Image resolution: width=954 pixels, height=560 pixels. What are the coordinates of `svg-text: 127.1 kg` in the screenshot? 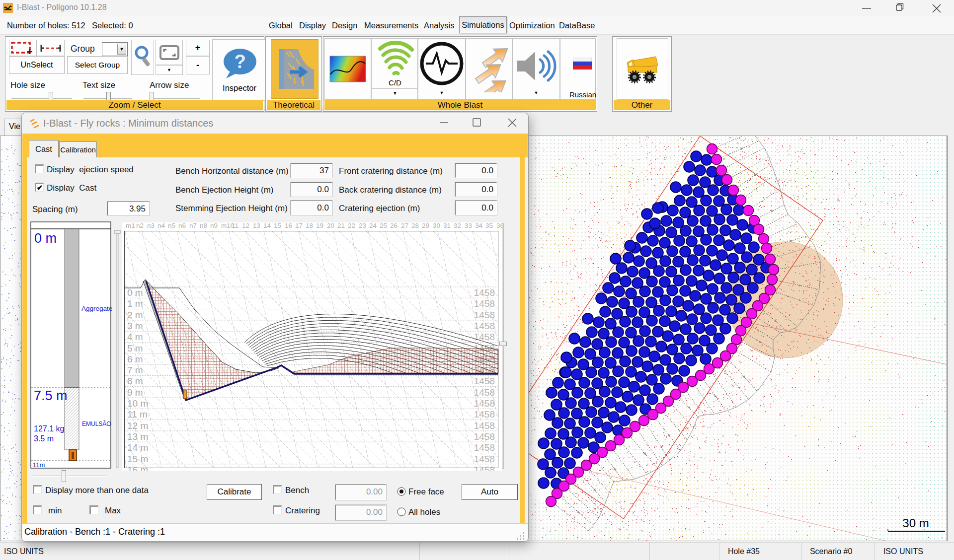 It's located at (49, 429).